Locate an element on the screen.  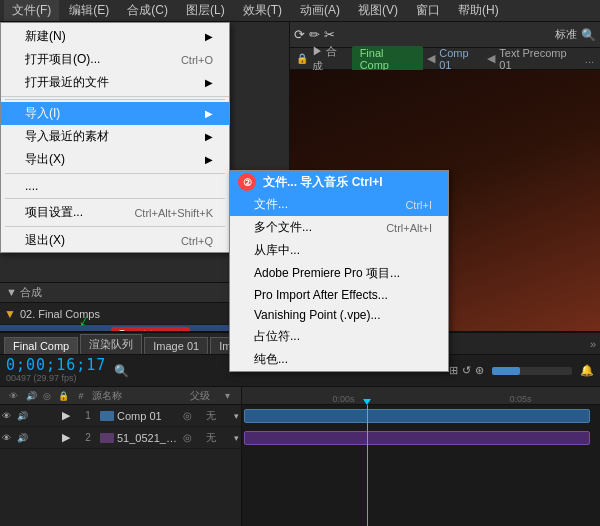
col-mode: 父级 is located at coordinates (200, 396).